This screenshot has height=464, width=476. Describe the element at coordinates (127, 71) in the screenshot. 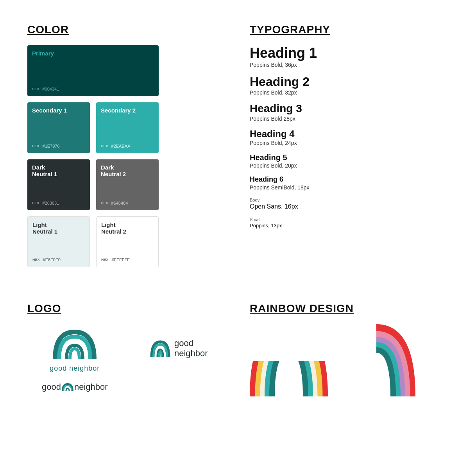

I see `color-row-primary: Primary HEX #004341` at that location.